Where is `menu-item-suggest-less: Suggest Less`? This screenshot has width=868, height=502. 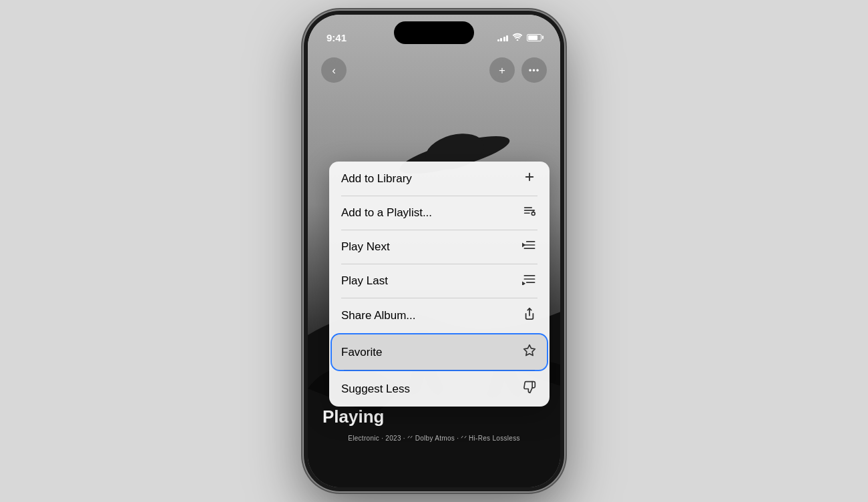
menu-item-suggest-less: Suggest Less is located at coordinates (439, 389).